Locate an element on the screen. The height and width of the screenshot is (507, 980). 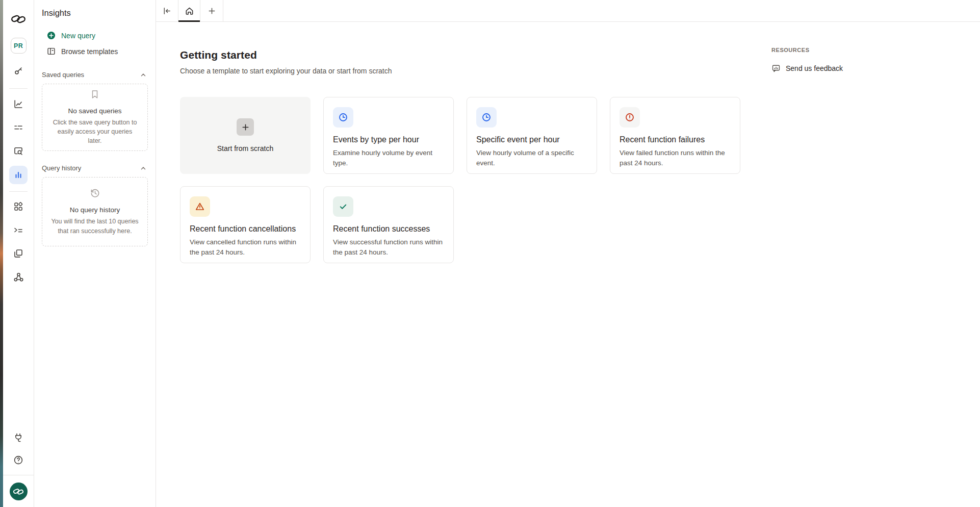
webhooks-icon is located at coordinates (18, 277).